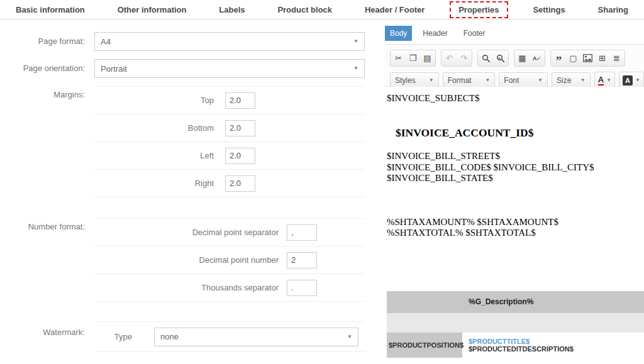 This screenshot has height=364, width=644. I want to click on select-all-icon: ▦, so click(522, 58).